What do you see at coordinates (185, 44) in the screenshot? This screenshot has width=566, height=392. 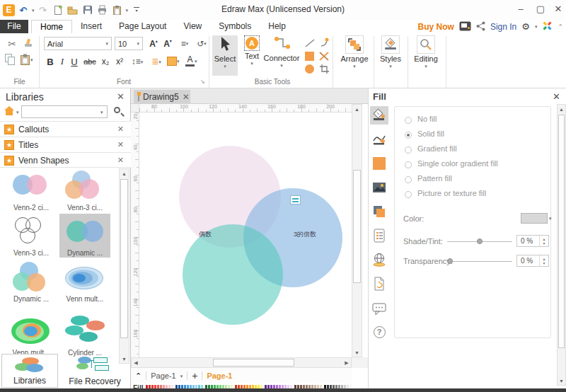 I see `align-text-button: ≡▾` at bounding box center [185, 44].